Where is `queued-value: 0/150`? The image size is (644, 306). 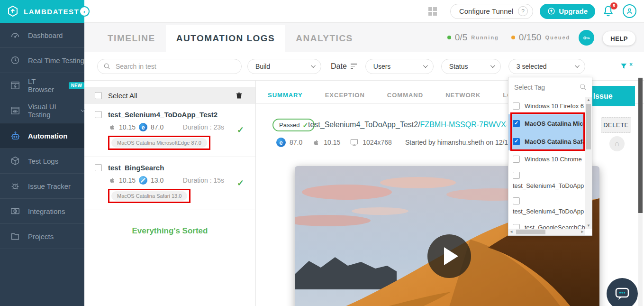
queued-value: 0/150 is located at coordinates (530, 37).